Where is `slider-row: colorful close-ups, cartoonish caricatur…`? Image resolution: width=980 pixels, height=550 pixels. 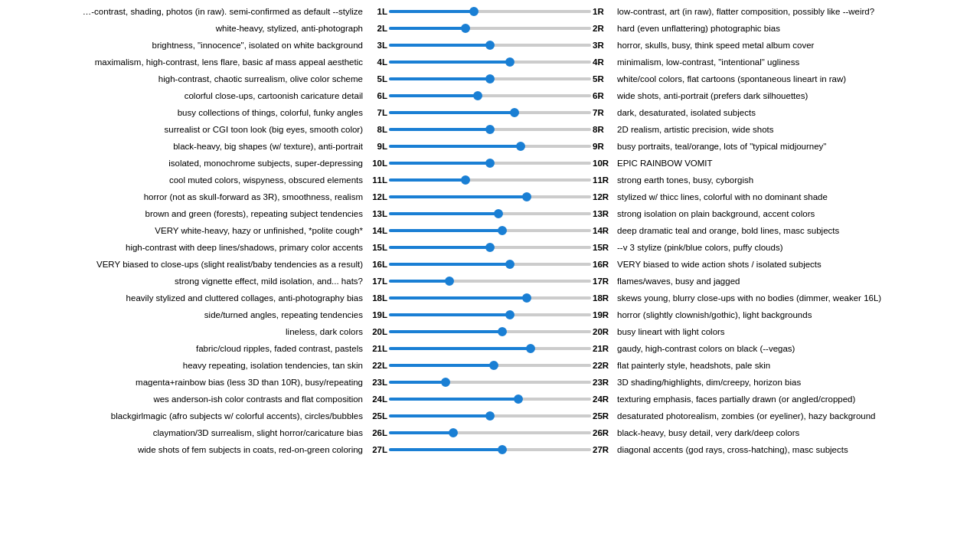 slider-row: colorful close-ups, cartoonish caricatur… is located at coordinates (490, 96).